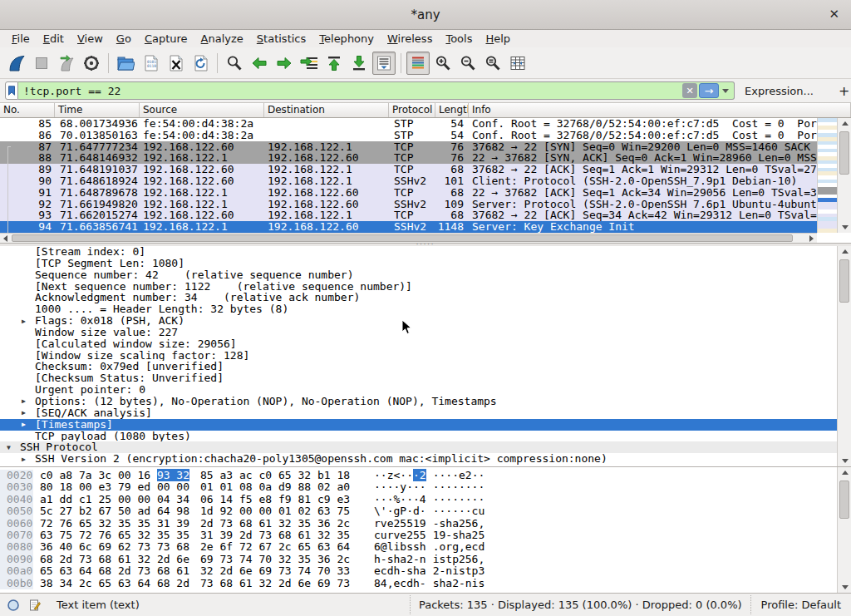 The height and width of the screenshot is (616, 851). I want to click on column-header-length: Length, so click(452, 110).